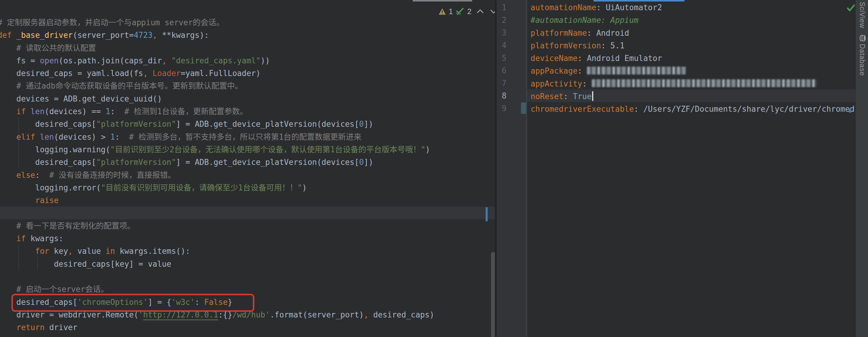 The height and width of the screenshot is (337, 868). I want to click on code-line: desired_caps[key] = value, so click(247, 264).